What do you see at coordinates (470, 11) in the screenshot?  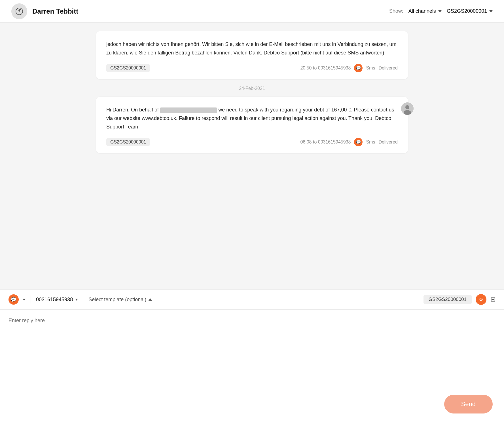 I see `ref-dropdown: GS2GS20000001` at bounding box center [470, 11].